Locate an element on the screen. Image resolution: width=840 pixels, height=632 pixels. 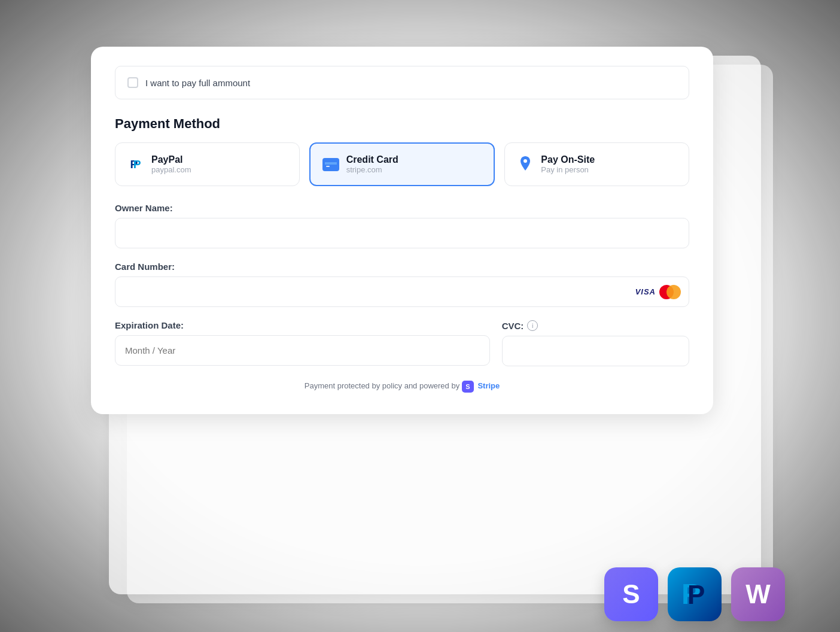
onsite-option-name: Pay On-Site is located at coordinates (568, 160).